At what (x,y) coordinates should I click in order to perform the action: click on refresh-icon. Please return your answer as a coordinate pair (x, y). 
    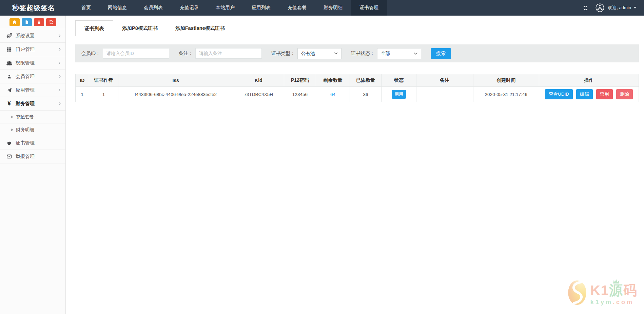
    Looking at the image, I should click on (585, 8).